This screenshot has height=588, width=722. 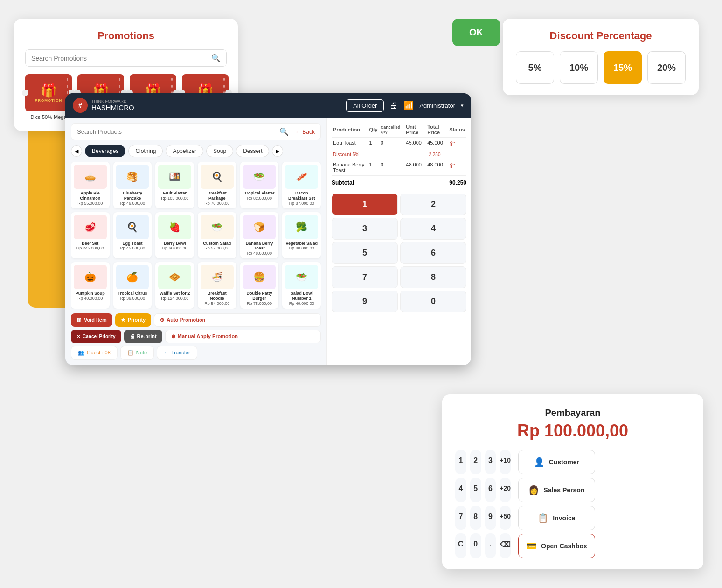 I want to click on category-tab-soup: Soup, so click(x=220, y=151).